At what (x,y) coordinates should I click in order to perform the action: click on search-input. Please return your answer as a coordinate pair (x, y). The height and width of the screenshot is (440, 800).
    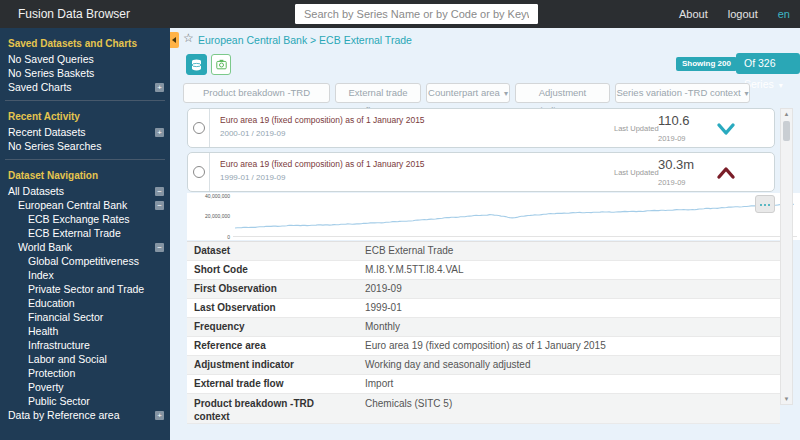
    Looking at the image, I should click on (416, 14).